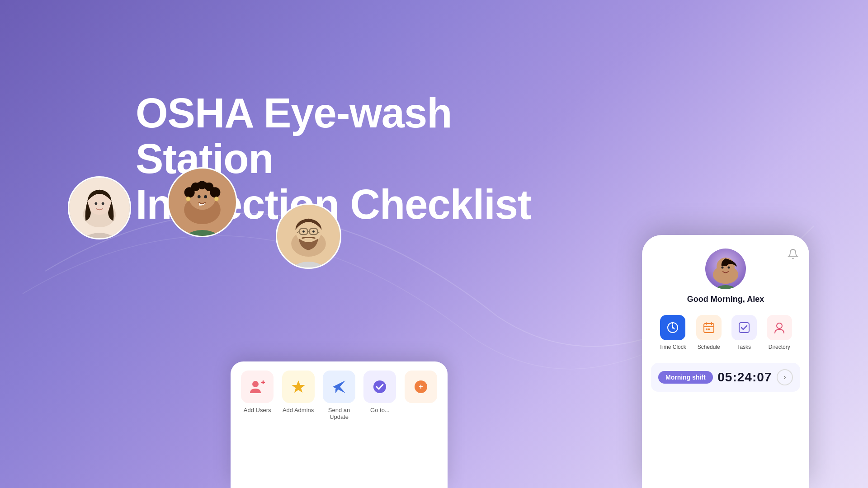 The height and width of the screenshot is (488, 868). What do you see at coordinates (380, 387) in the screenshot?
I see `go-to-icon-wrap` at bounding box center [380, 387].